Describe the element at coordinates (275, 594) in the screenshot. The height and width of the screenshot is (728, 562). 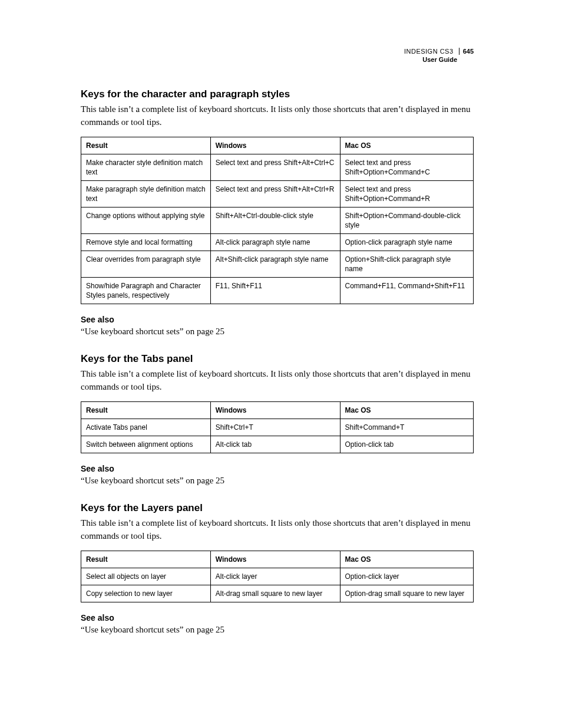
I see `cell-windows: Alt-drag small square to new layer` at that location.